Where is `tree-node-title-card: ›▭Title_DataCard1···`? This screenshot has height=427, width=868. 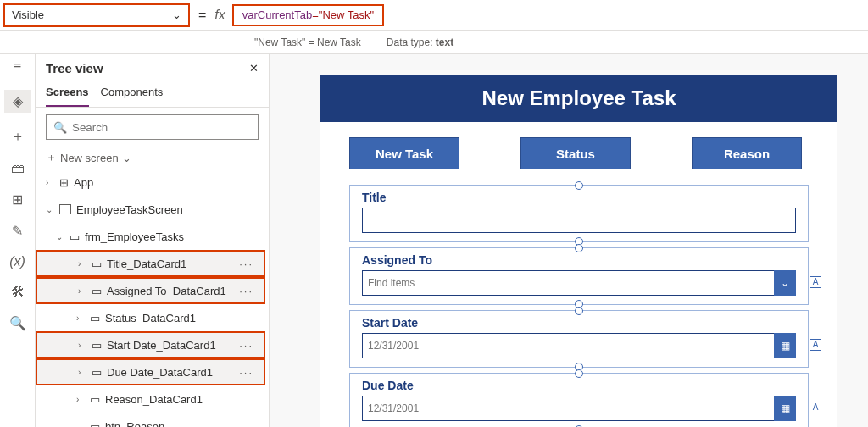
tree-node-title-card: ›▭Title_DataCard1··· is located at coordinates (151, 263).